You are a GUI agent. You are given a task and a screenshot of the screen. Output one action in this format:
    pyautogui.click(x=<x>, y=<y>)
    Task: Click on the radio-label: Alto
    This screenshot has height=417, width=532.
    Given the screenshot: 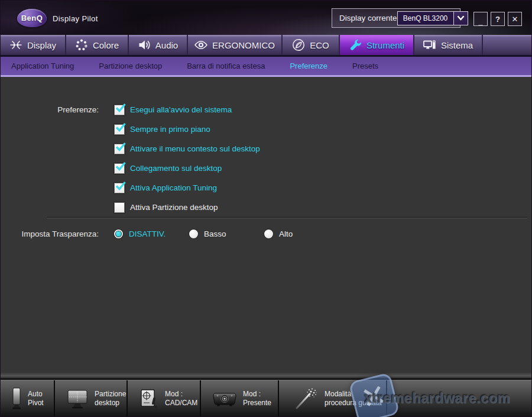 What is the action you would take?
    pyautogui.click(x=286, y=234)
    